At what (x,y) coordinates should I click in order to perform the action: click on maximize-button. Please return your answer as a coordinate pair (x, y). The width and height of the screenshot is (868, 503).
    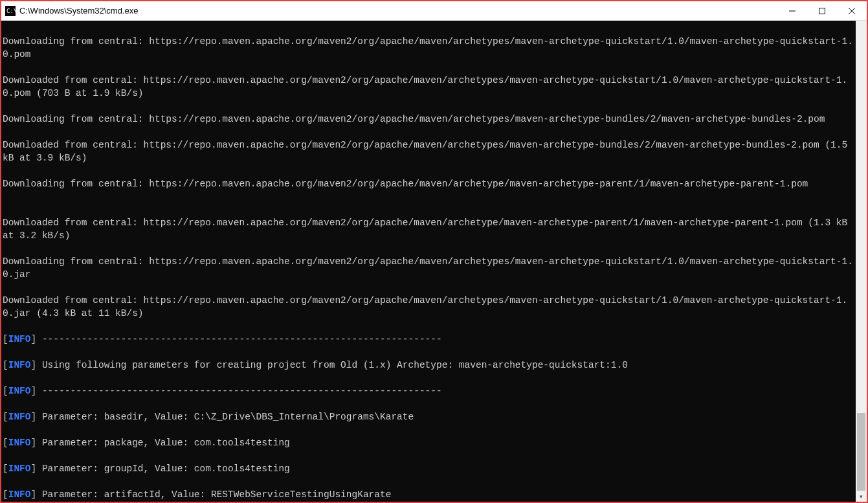
    Looking at the image, I should click on (822, 11).